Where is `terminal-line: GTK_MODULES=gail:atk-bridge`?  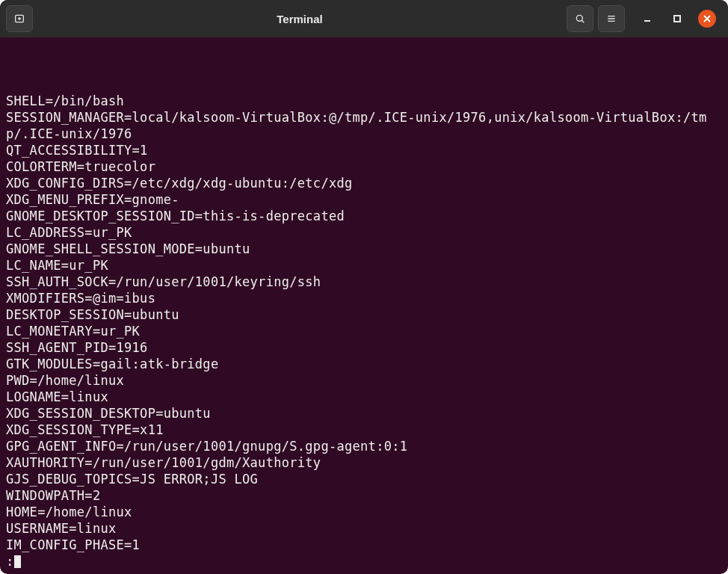
terminal-line: GTK_MODULES=gail:atk-bridge is located at coordinates (364, 364).